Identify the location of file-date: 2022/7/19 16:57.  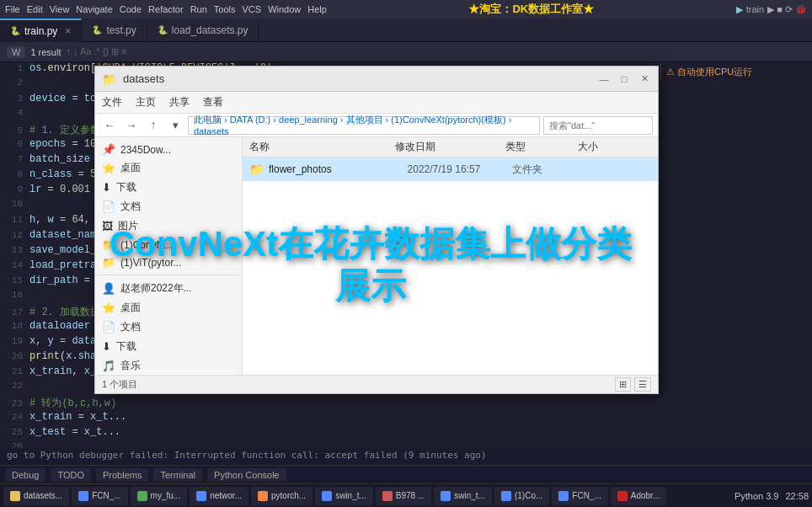
(458, 169).